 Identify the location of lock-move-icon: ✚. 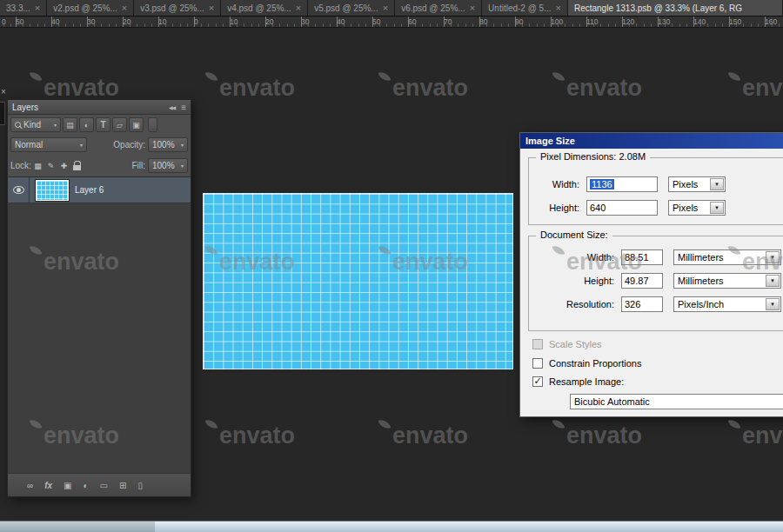
(64, 166).